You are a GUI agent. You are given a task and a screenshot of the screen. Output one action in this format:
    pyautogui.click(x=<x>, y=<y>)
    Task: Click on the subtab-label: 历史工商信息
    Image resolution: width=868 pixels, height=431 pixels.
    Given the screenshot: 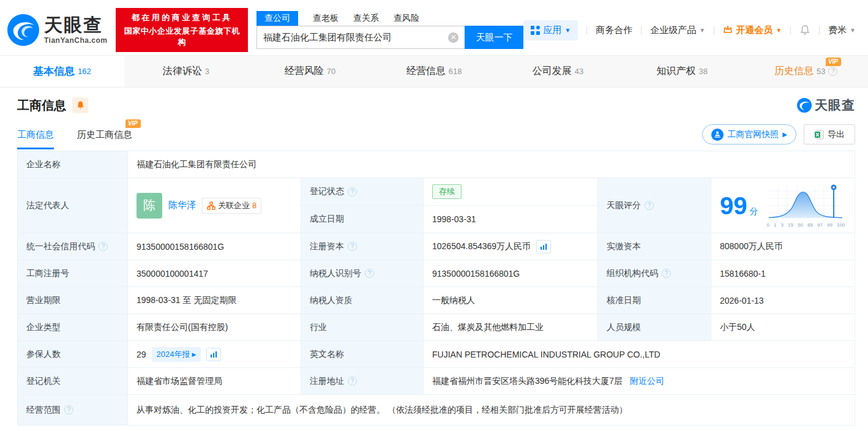 What is the action you would take?
    pyautogui.click(x=105, y=135)
    